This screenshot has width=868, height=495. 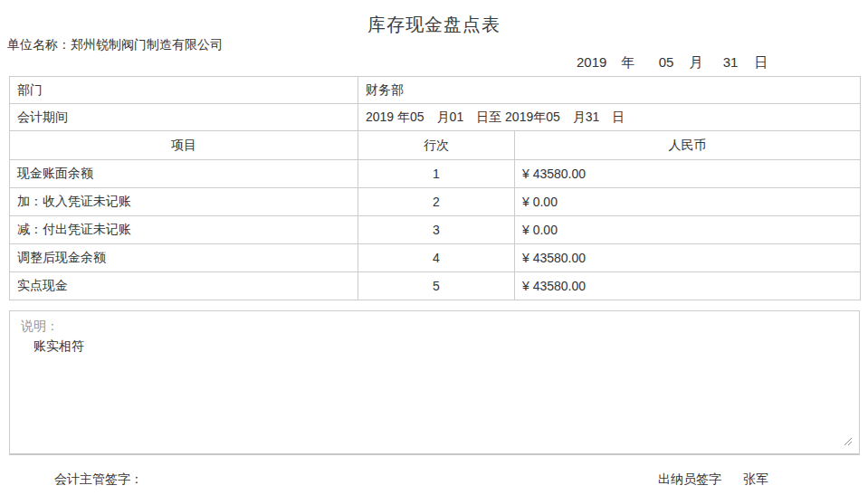 I want to click on resize-grip-icon, so click(x=847, y=441).